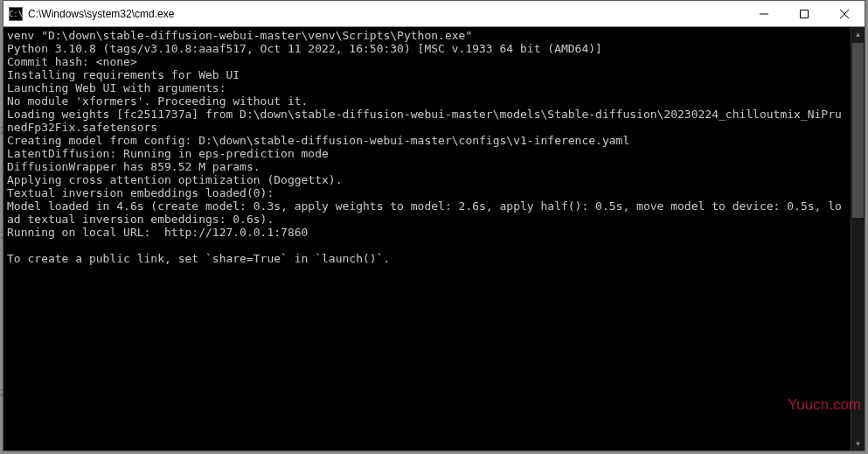 The image size is (868, 454). I want to click on window-controls, so click(804, 14).